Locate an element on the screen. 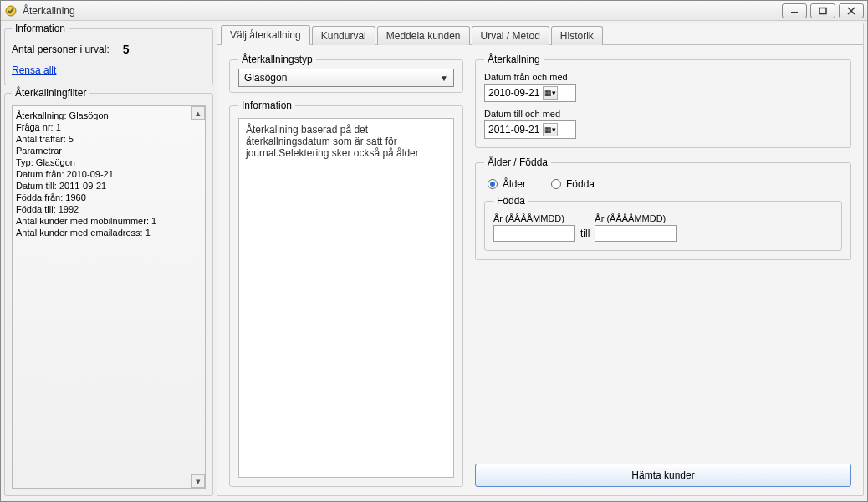 The height and width of the screenshot is (502, 868). born-from-label: År (ÅÅÅÅMMDD) is located at coordinates (534, 218).